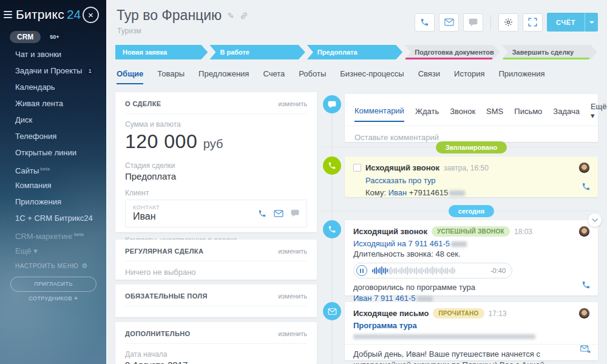  Describe the element at coordinates (385, 325) in the screenshot. I see `email-subject-link: Программа тура` at that location.